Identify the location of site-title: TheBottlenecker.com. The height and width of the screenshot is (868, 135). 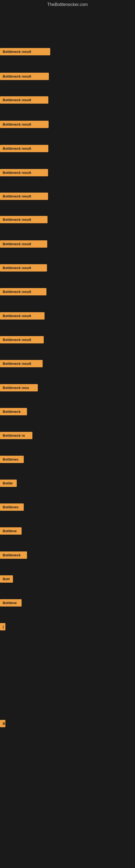
(68, 5).